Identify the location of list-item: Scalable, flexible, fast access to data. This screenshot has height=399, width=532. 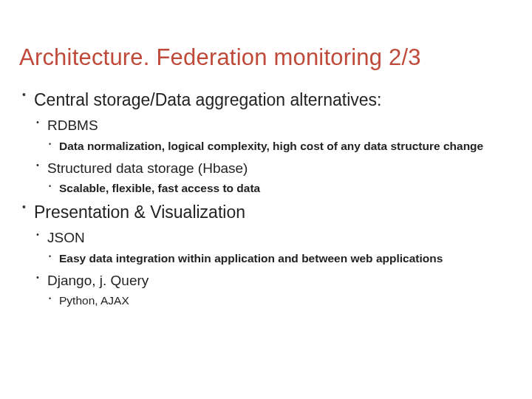
(279, 189).